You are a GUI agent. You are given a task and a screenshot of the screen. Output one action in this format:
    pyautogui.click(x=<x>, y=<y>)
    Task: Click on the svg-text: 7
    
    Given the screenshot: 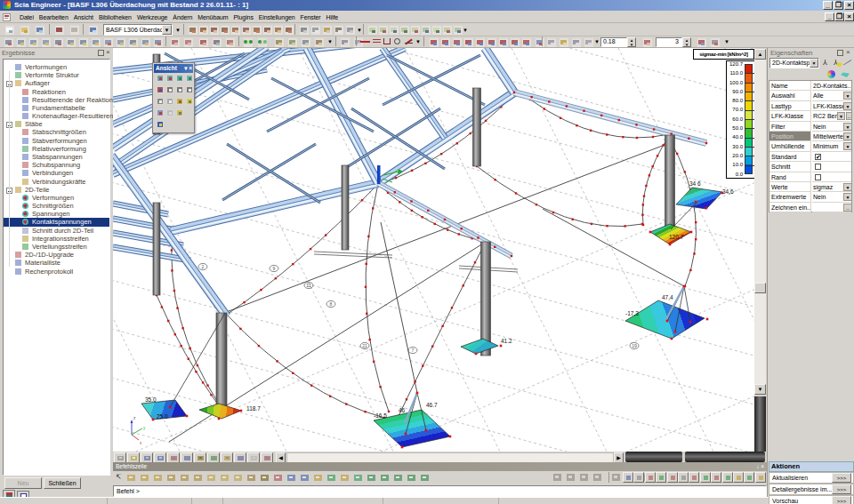 What is the action you would take?
    pyautogui.click(x=413, y=350)
    